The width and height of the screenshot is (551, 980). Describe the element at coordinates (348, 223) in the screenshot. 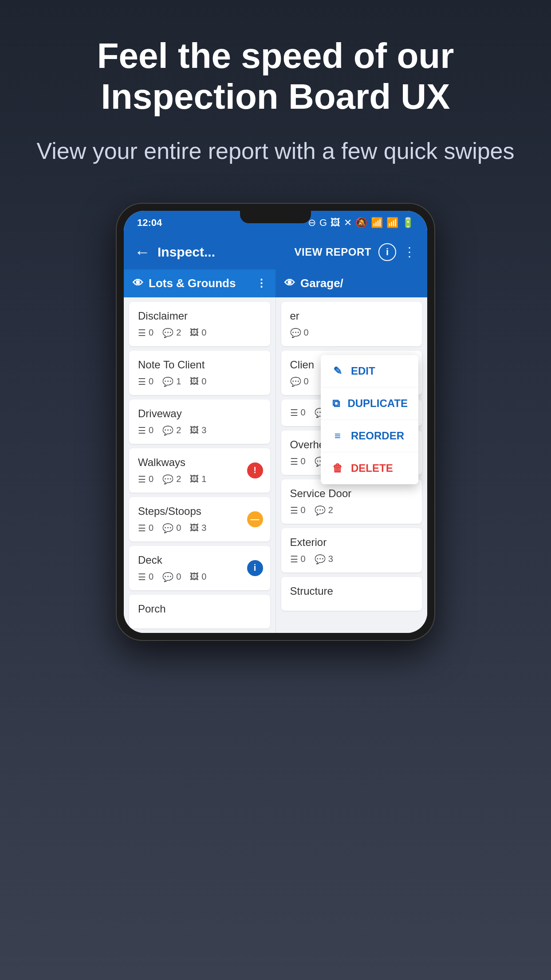

I see `close-icon: ✕` at that location.